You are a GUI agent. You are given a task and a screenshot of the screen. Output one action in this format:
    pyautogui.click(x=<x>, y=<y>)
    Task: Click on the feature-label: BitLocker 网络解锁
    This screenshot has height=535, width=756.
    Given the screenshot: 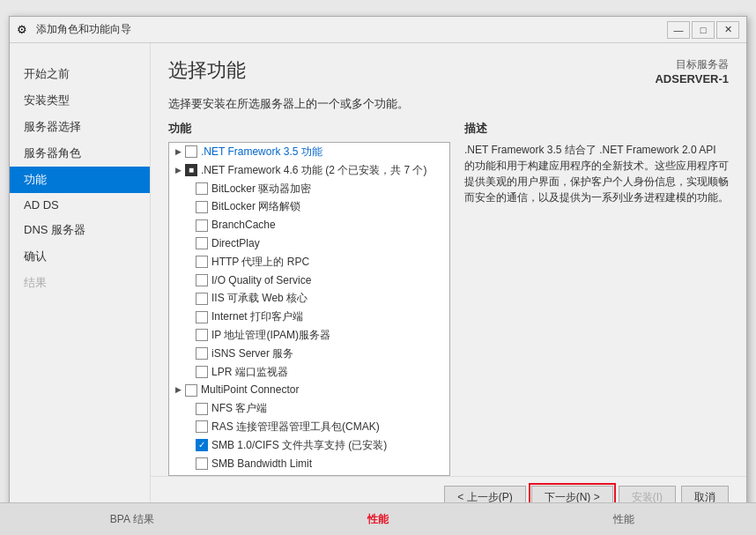 What is the action you would take?
    pyautogui.click(x=256, y=206)
    